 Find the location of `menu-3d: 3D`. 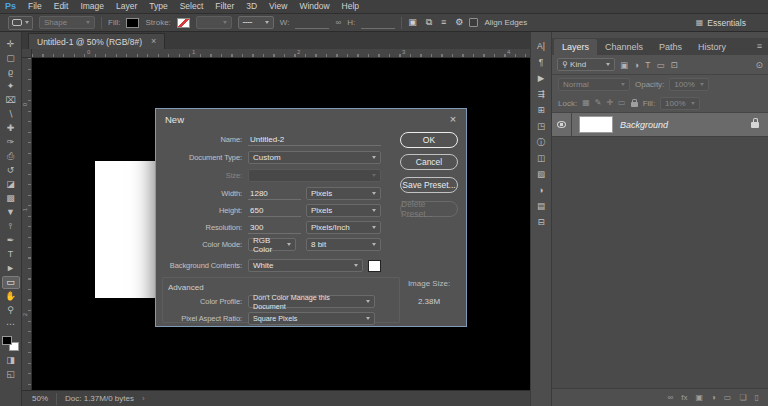

menu-3d: 3D is located at coordinates (252, 6).